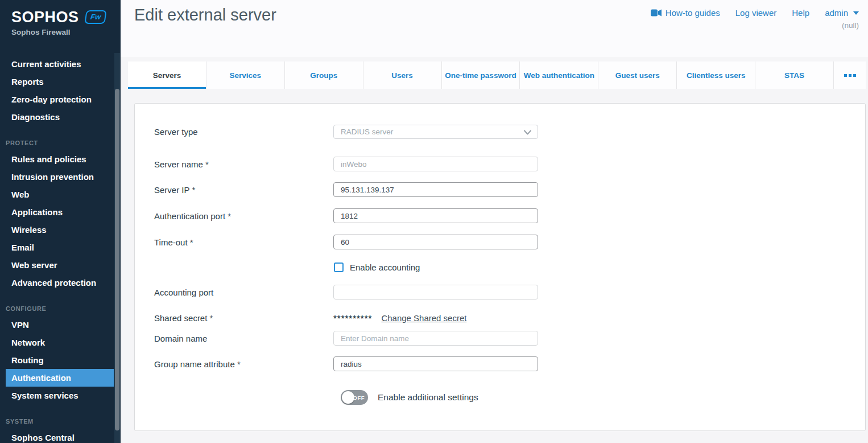 The height and width of the screenshot is (443, 868). What do you see at coordinates (836, 13) in the screenshot?
I see `user-menu-label: admin` at bounding box center [836, 13].